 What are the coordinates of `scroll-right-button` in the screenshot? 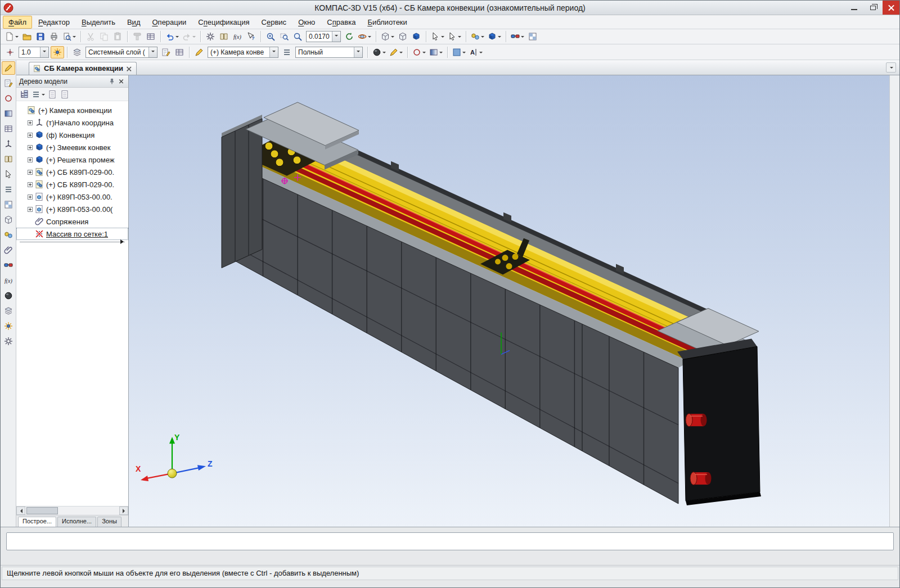 It's located at (124, 510).